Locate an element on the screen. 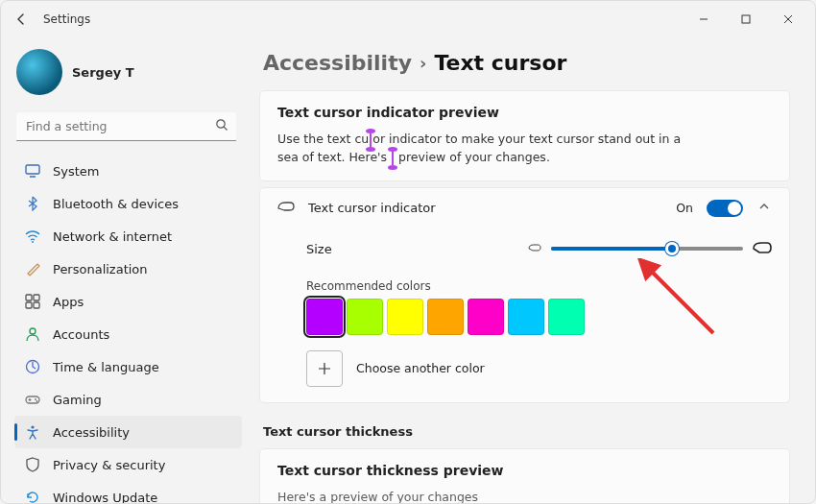 This screenshot has width=816, height=504. sidebar-item-label: Gaming is located at coordinates (77, 399).